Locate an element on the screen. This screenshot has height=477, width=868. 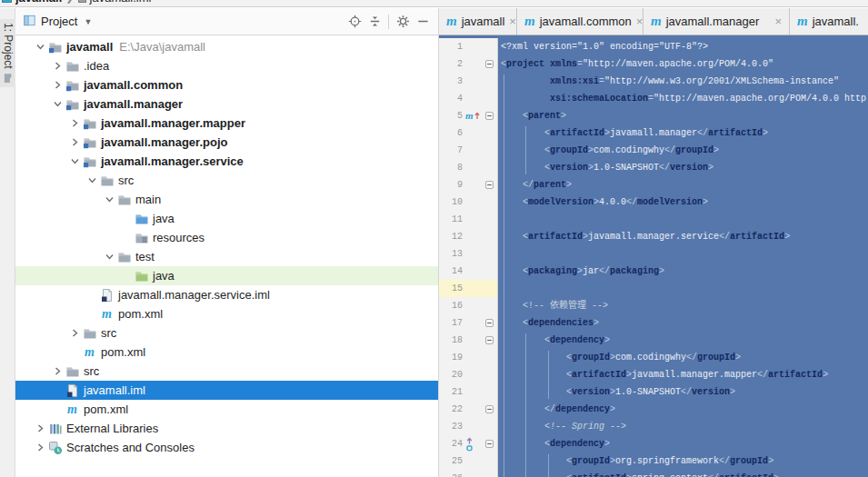
gutter: 17 is located at coordinates (469, 323).